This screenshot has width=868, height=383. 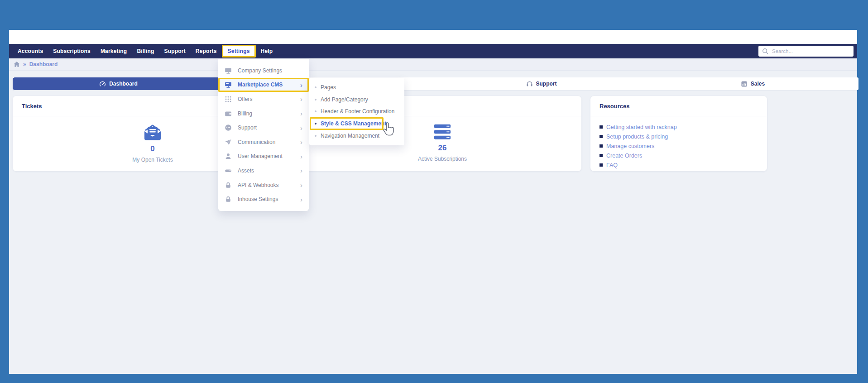 I want to click on submenu-item-label: Navigation Management, so click(x=350, y=136).